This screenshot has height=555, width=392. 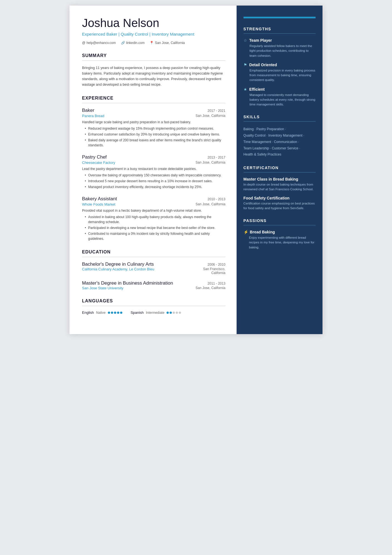 What do you see at coordinates (280, 100) in the screenshot?
I see `strength-efficient-desc: Managed to consistently meet demanding b…` at bounding box center [280, 100].